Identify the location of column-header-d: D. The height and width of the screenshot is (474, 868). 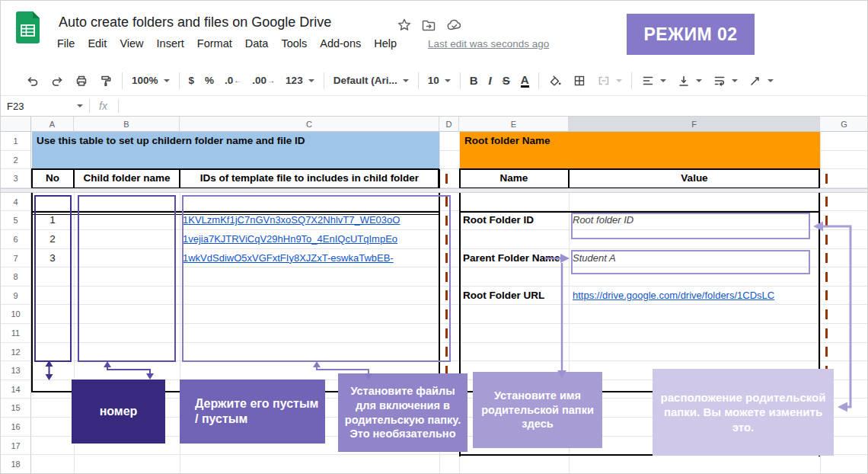
(449, 124).